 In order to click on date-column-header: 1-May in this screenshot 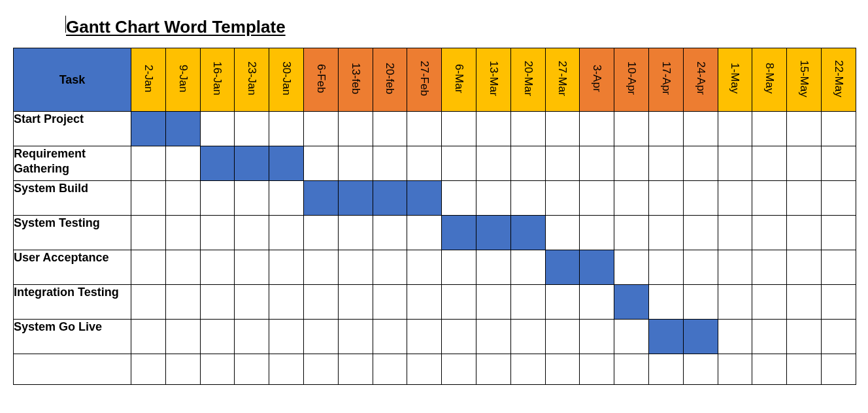, I will do `click(735, 80)`.